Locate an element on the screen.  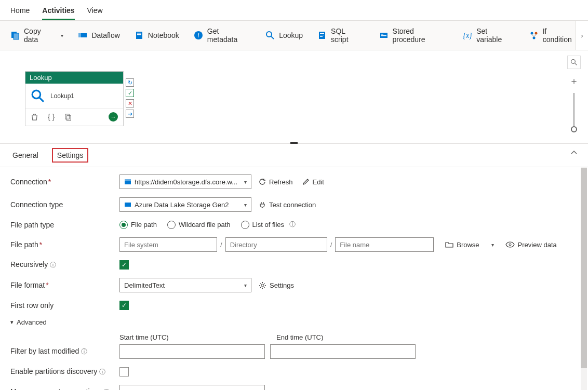
ribbon-lookup: Lookup is located at coordinates (284, 35).